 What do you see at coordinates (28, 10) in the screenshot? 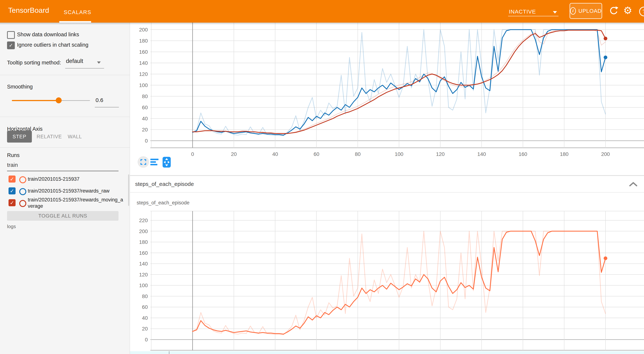
I see `app-title: TensorBoard` at bounding box center [28, 10].